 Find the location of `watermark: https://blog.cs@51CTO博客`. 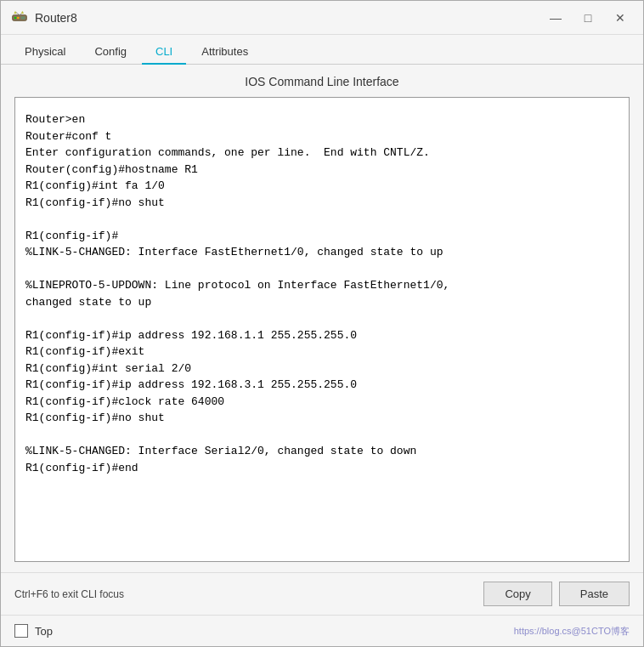

watermark: https://blog.cs@51CTO博客 is located at coordinates (572, 631).